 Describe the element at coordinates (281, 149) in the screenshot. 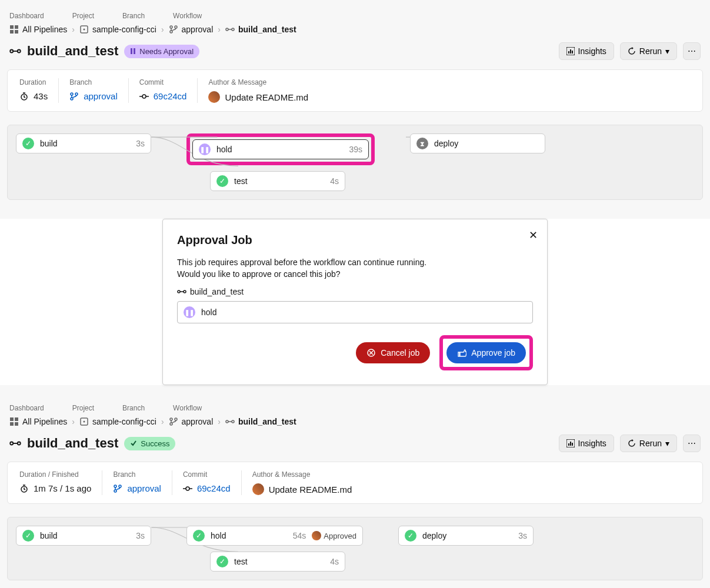

I see `job-node-hold: ❚❚ hold 39s` at that location.